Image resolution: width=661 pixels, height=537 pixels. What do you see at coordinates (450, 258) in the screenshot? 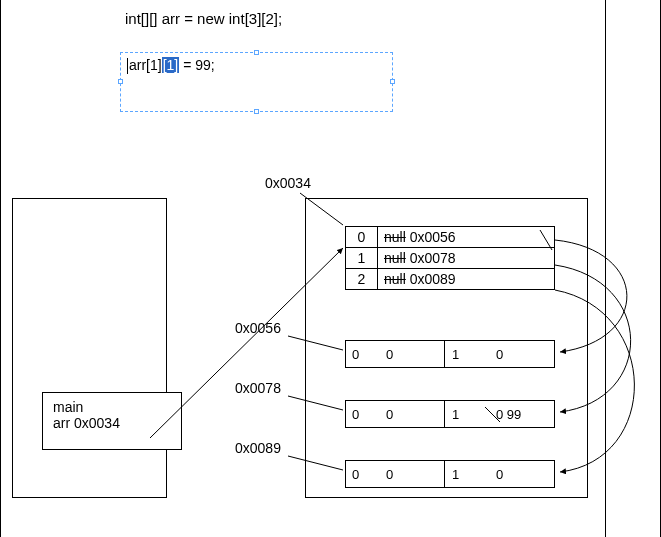
I see `table-row: 1 null 0x0078` at bounding box center [450, 258].